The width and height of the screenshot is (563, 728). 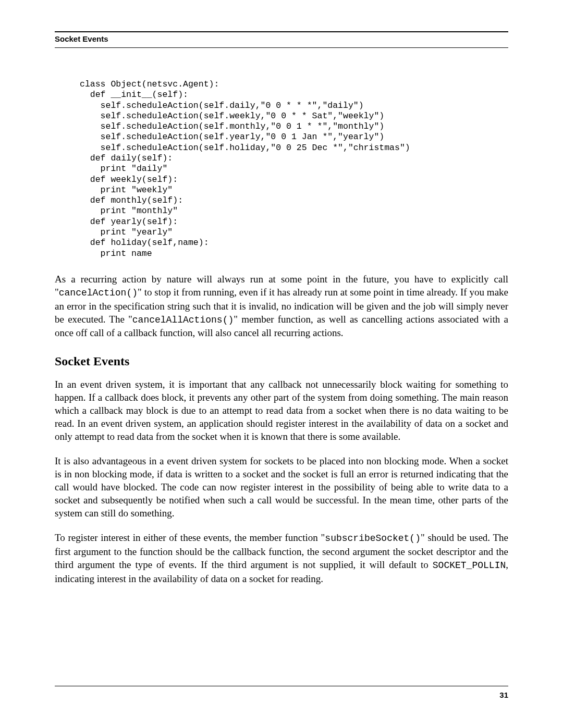 What do you see at coordinates (98, 293) in the screenshot?
I see `inline-code-cancel-action: cancelAction()` at bounding box center [98, 293].